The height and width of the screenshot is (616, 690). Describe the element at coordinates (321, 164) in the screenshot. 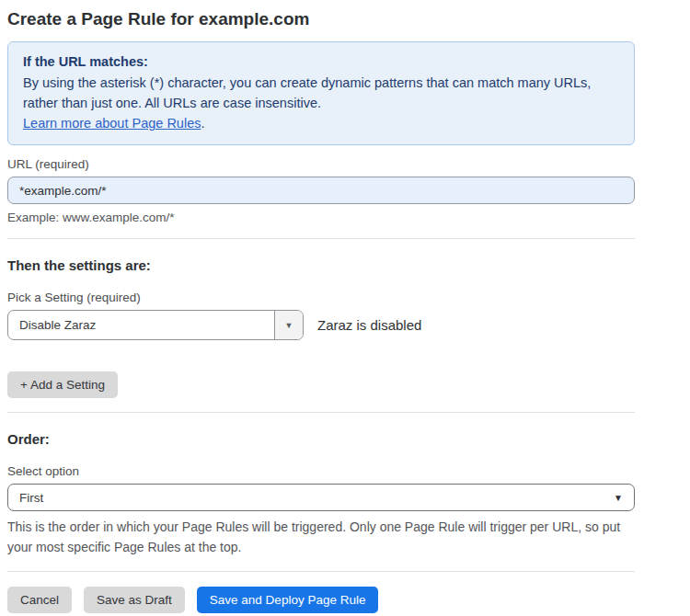

I see `url-field-label: URL (required)` at that location.